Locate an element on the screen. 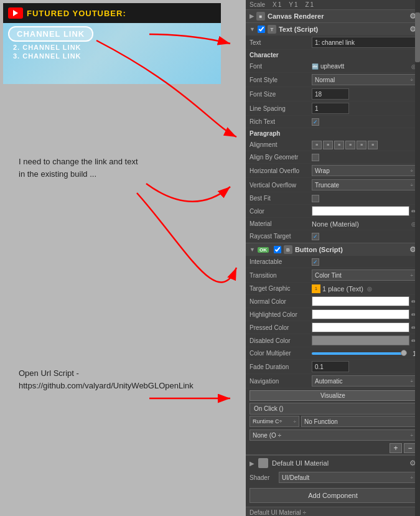 This screenshot has width=420, height=516. material-value-container: None (Material) ◎ is located at coordinates (364, 224).